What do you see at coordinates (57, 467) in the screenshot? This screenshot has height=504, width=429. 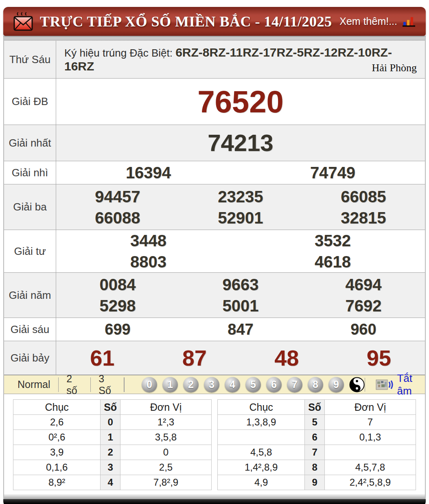 I see `chuc-cell: 0,1,6` at bounding box center [57, 467].